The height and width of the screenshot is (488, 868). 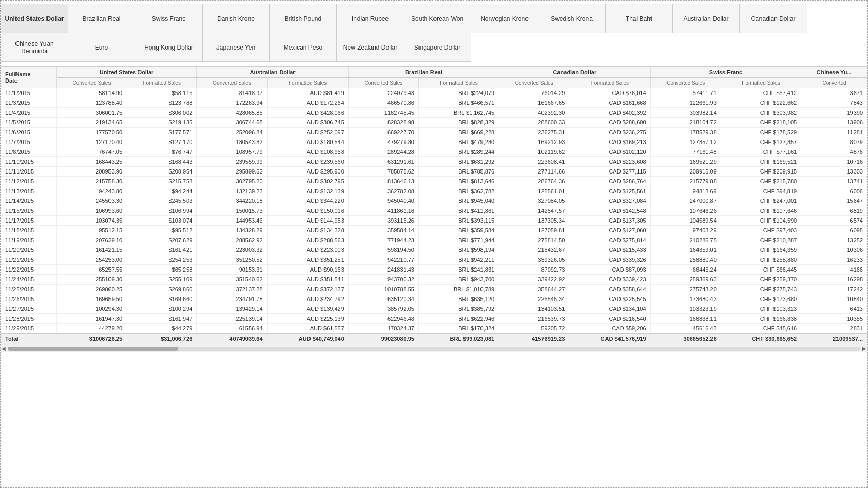 I want to click on table-cell: 11/3/2015, so click(x=29, y=103).